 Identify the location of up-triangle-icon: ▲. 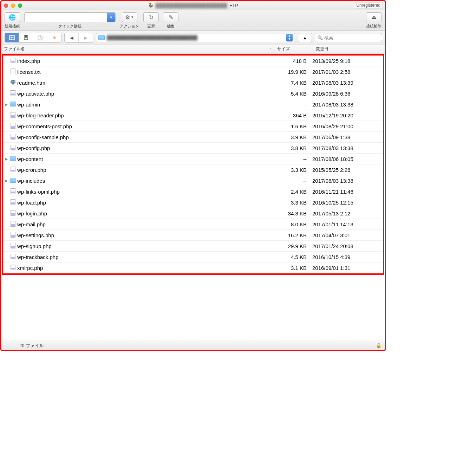
(305, 38).